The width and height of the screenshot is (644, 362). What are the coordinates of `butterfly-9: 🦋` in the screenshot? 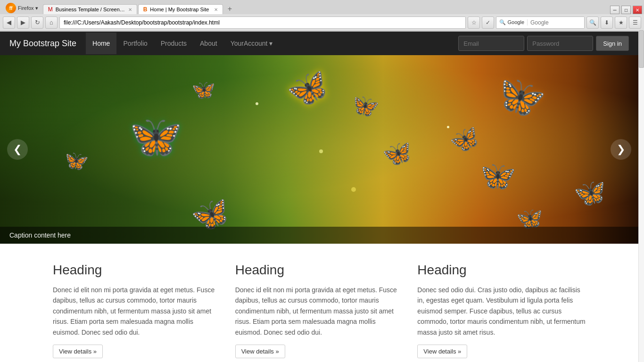 It's located at (203, 90).